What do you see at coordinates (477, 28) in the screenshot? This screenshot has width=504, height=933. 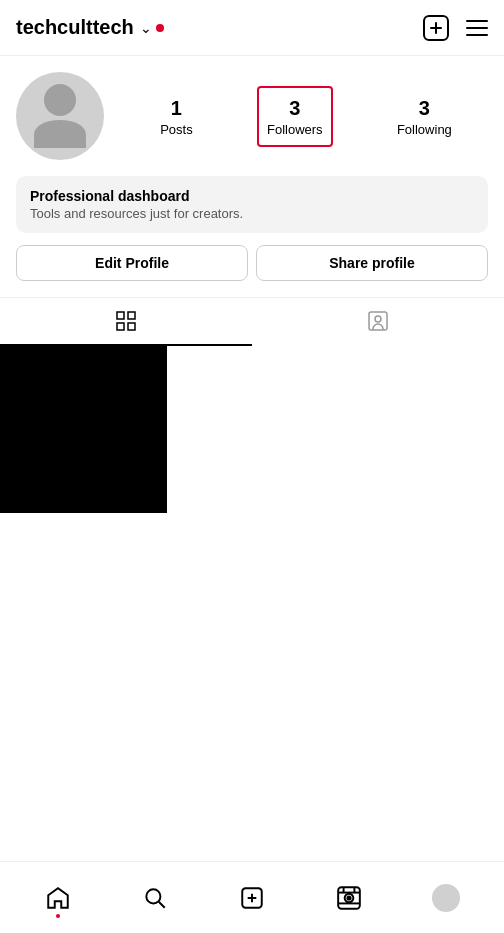 I see `menu-button` at bounding box center [477, 28].